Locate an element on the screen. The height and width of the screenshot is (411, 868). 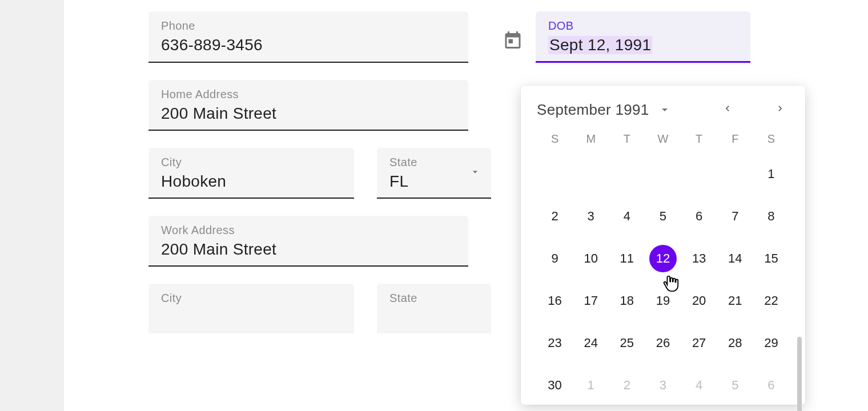
calendar-day: 2 is located at coordinates (555, 216).